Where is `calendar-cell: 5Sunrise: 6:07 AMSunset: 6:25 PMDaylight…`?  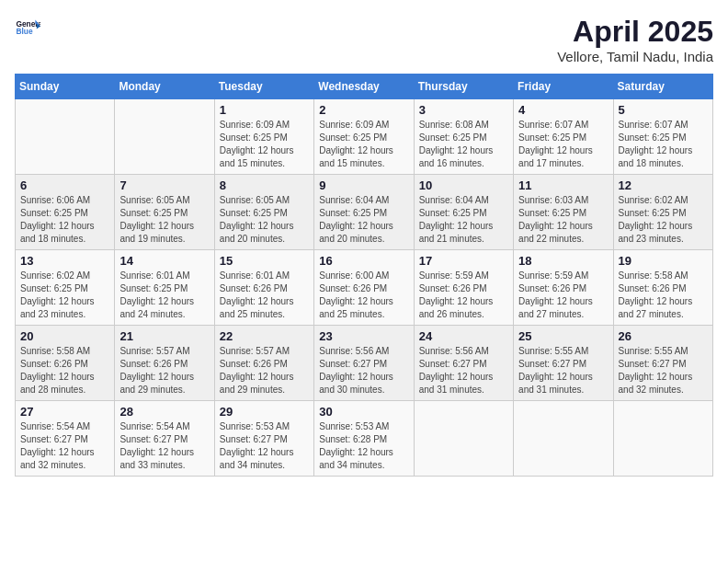
calendar-cell: 5Sunrise: 6:07 AMSunset: 6:25 PMDaylight… is located at coordinates (663, 137).